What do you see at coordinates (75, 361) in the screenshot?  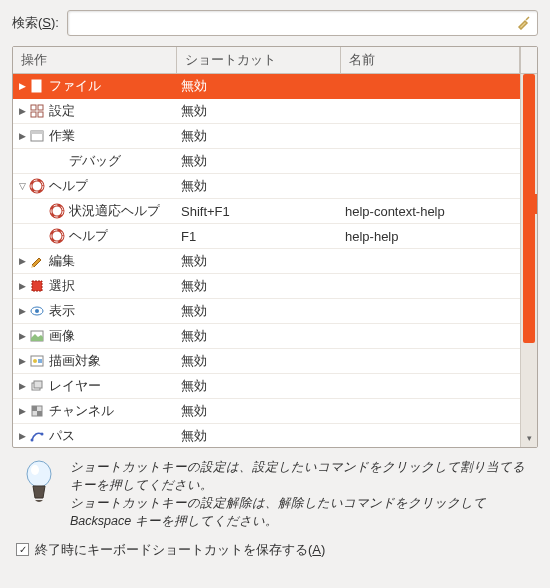 I see `row-label: 描画対象` at bounding box center [75, 361].